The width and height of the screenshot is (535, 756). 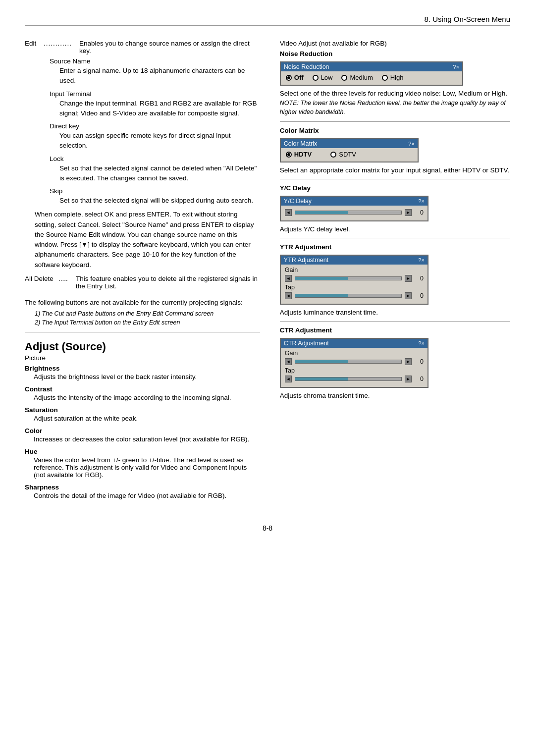 I want to click on noise-off-option: Off, so click(x=295, y=77).